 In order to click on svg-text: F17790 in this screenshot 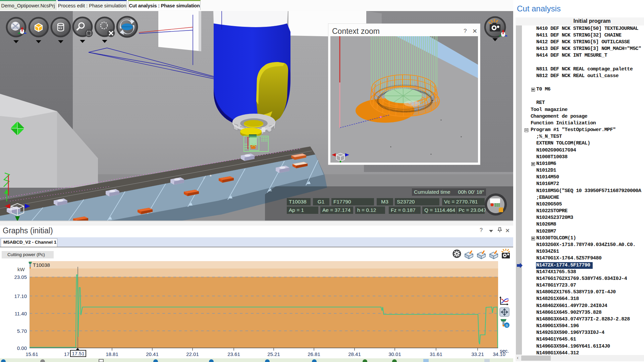, I will do `click(342, 202)`.